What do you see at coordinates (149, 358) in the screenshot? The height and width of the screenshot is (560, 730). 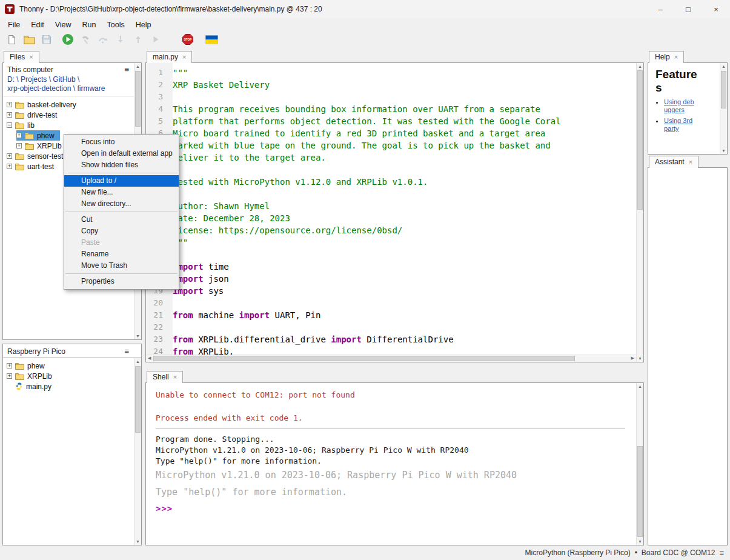 I see `scroll-left-icon: ◀` at bounding box center [149, 358].